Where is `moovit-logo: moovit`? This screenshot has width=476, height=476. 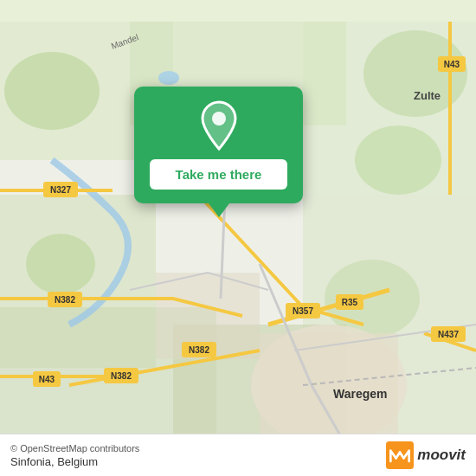
moovit-logo: moovit is located at coordinates (426, 455).